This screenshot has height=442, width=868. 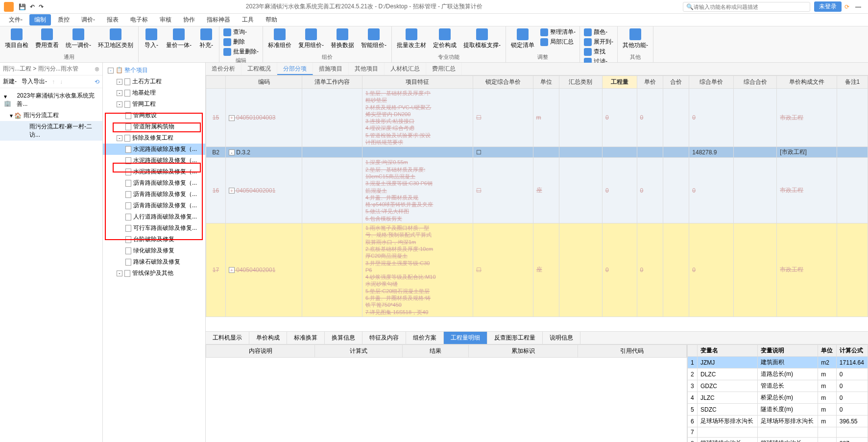 What do you see at coordinates (847, 7) in the screenshot?
I see `help-icon: ⟳` at bounding box center [847, 7].